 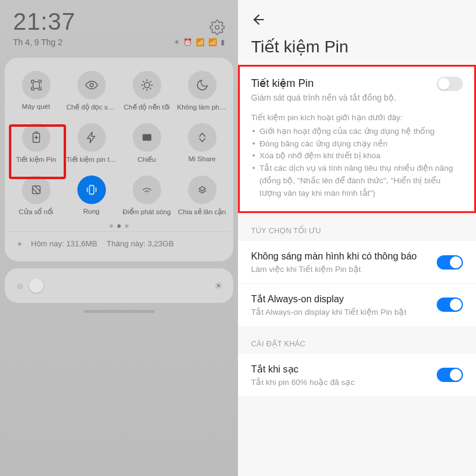 What do you see at coordinates (357, 181) in the screenshot?
I see `info-bullet: Tắt các dịch vụ và tính năng tiêu thụ nh…` at bounding box center [357, 181].